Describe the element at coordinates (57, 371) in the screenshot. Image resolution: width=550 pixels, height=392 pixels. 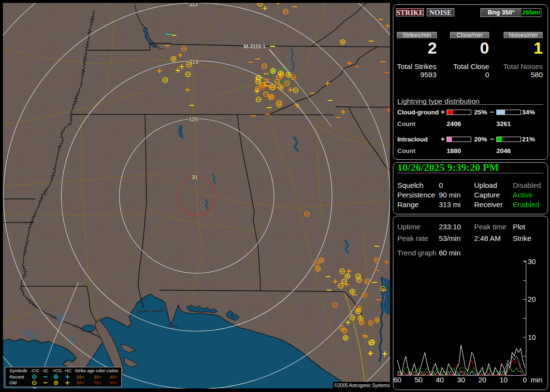
I see `svg-text: +CG` at that location.